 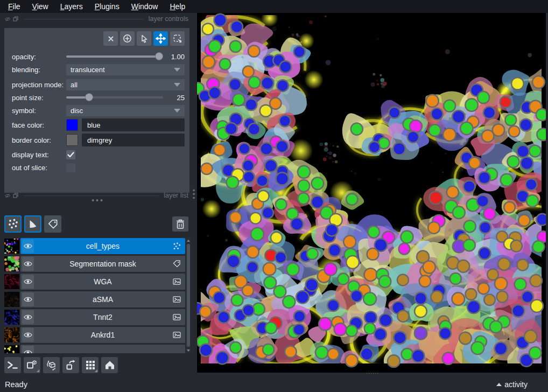 What do you see at coordinates (71, 155) in the screenshot?
I see `display-text-checkbox` at bounding box center [71, 155].